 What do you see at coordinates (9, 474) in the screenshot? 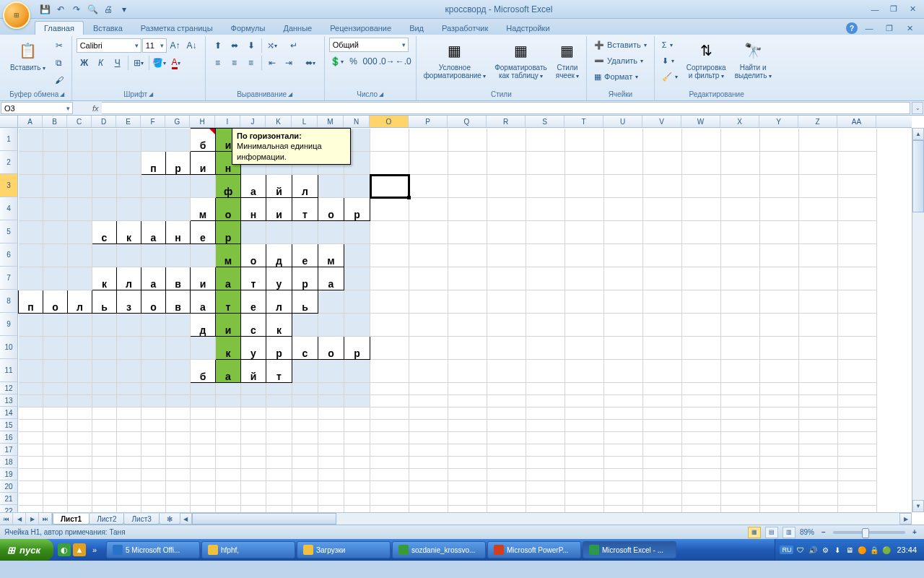
I see `row-header: 19` at bounding box center [9, 474].